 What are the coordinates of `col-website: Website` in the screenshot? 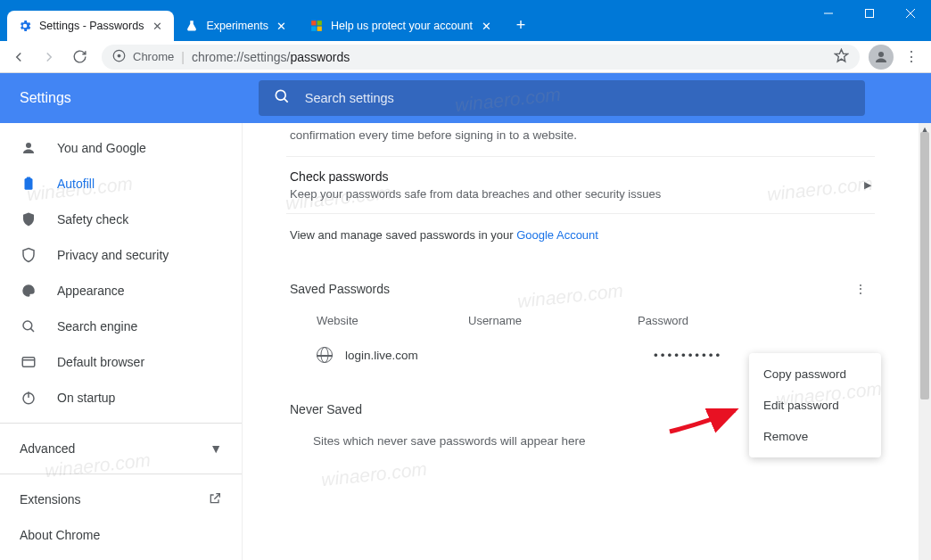 It's located at (379, 321).